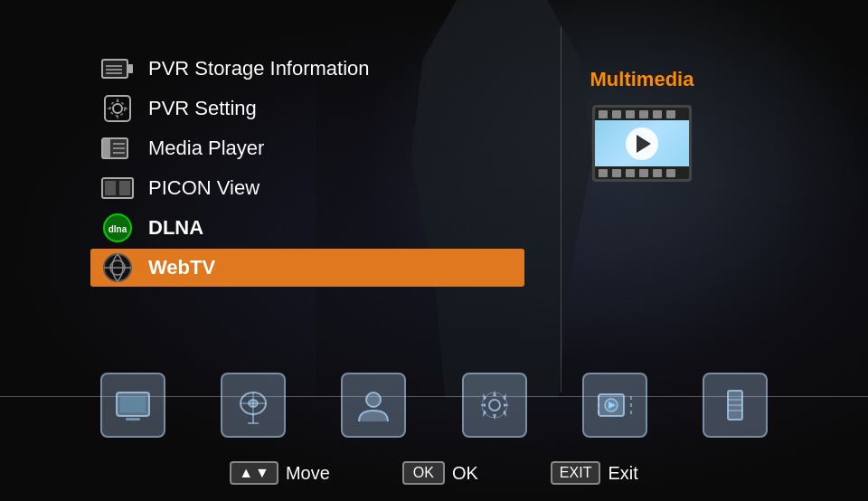 The image size is (868, 501). What do you see at coordinates (280, 473) in the screenshot?
I see `move-control: ▲ ▼ Move` at bounding box center [280, 473].